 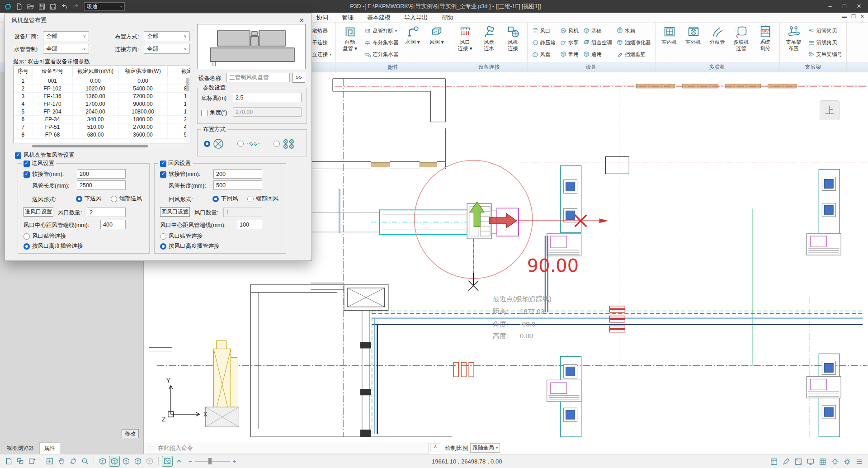 What do you see at coordinates (143, 71) in the screenshot?
I see `table-column-header: 额定供冷量(W)` at bounding box center [143, 71].